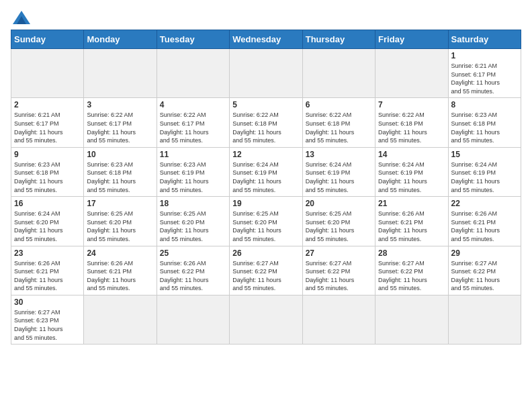 Image resolution: width=532 pixels, height=411 pixels. Describe the element at coordinates (21, 17) in the screenshot. I see `logo-icon` at that location.